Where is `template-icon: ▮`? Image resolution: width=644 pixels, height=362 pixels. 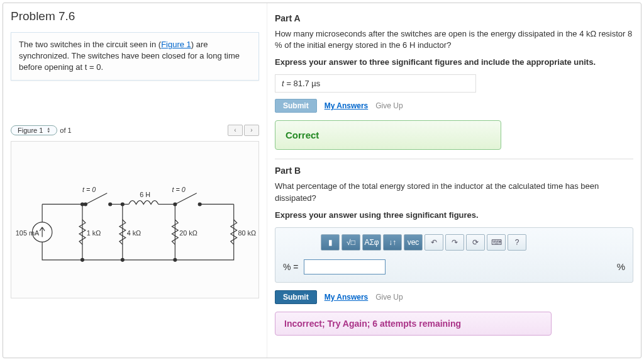 template-icon: ▮ is located at coordinates (330, 242).